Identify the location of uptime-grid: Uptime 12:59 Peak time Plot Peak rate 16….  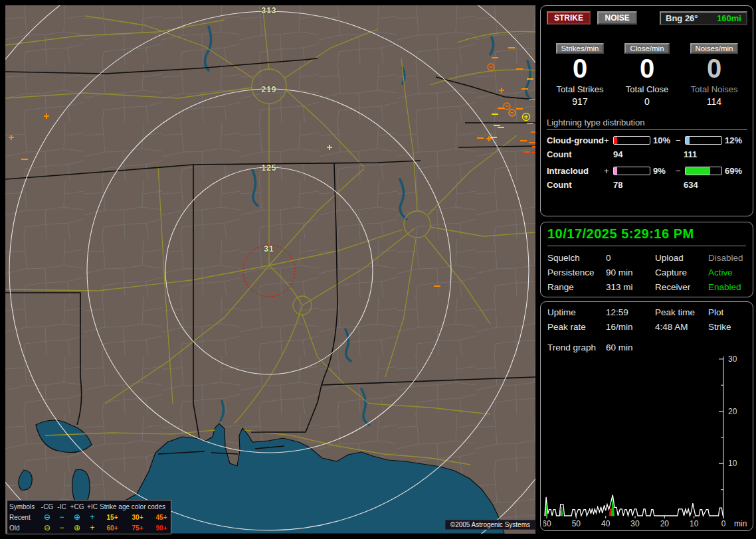
(647, 320).